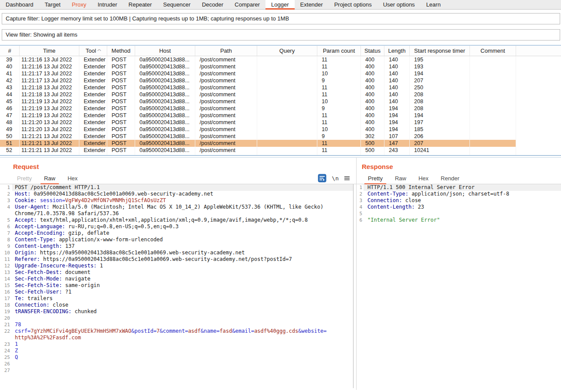 Image resolution: width=561 pixels, height=392 pixels. What do you see at coordinates (281, 95) in the screenshot?
I see `table-row: 4411:21:18 13 Jul 2022ExtenderPOST0a9500…` at bounding box center [281, 95].